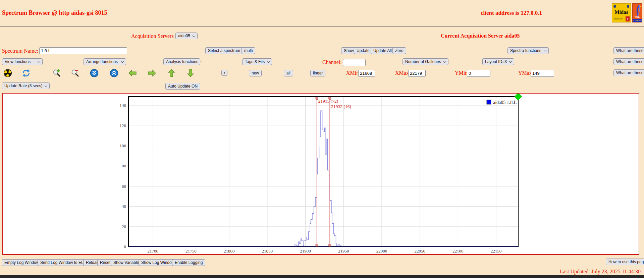 This screenshot has height=278, width=644. What do you see at coordinates (382, 51) in the screenshot?
I see `update-all-button: Update All` at bounding box center [382, 51].